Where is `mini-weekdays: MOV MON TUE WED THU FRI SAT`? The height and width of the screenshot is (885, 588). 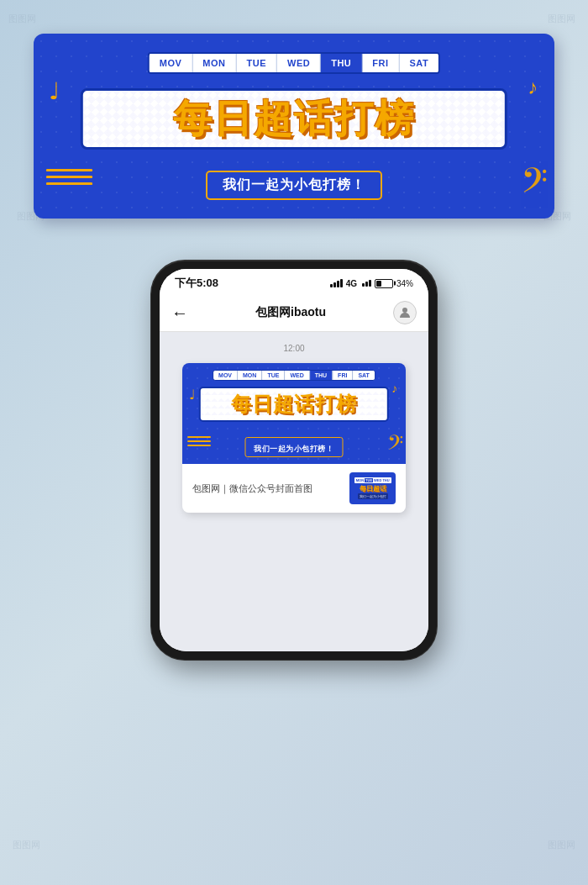 mini-weekdays: MOV MON TUE WED THU FRI SAT is located at coordinates (294, 375).